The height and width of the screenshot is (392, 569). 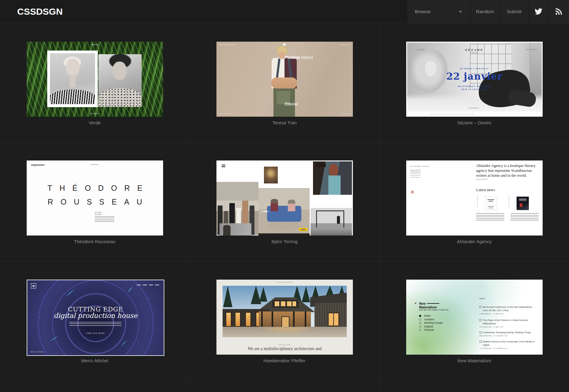 What do you see at coordinates (460, 12) in the screenshot?
I see `chevron-down-icon` at bounding box center [460, 12].